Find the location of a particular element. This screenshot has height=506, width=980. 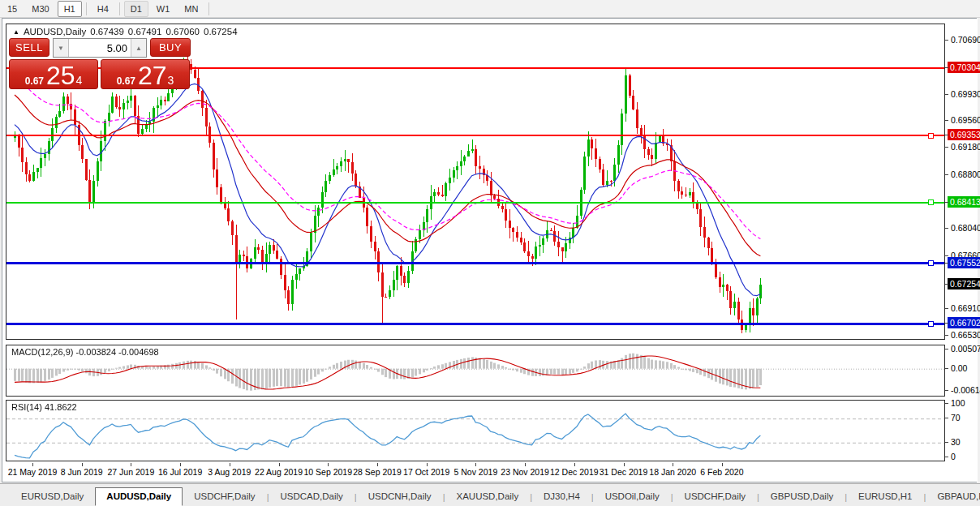

buy-button: BUY is located at coordinates (170, 47).